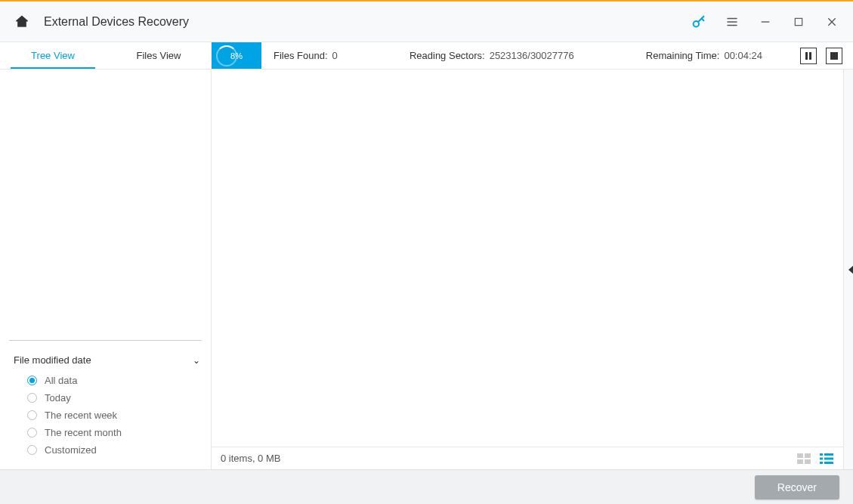 This screenshot has width=853, height=504. I want to click on file-tree-area, so click(106, 205).